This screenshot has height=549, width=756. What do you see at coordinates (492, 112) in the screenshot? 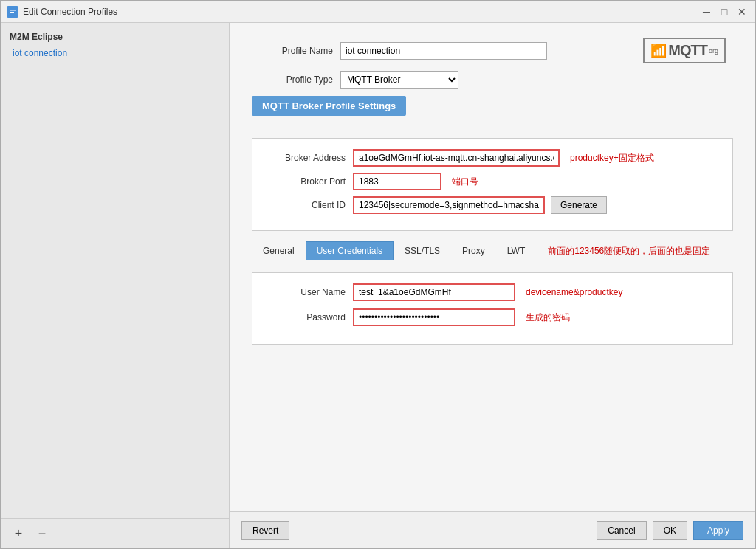
I see `section-header-wrap: MQTT Broker Profile Settings` at bounding box center [492, 112].